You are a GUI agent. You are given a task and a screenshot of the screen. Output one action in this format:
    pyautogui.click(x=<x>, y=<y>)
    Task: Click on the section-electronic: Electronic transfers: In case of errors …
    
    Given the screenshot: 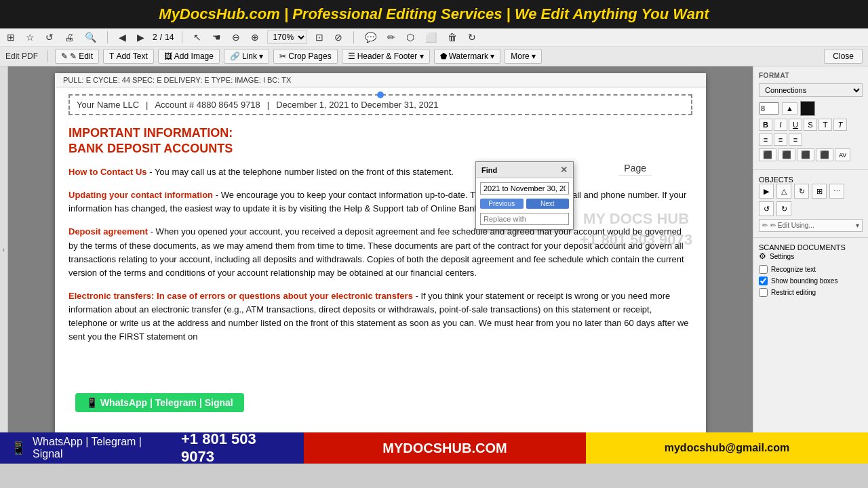 What is the action you would take?
    pyautogui.click(x=380, y=317)
    